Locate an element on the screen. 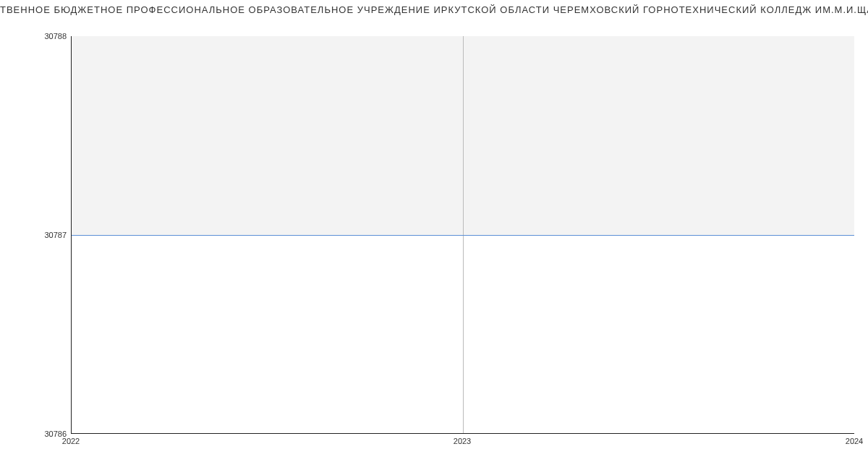 Image resolution: width=868 pixels, height=470 pixels. x-tick-label: 2023 is located at coordinates (462, 441).